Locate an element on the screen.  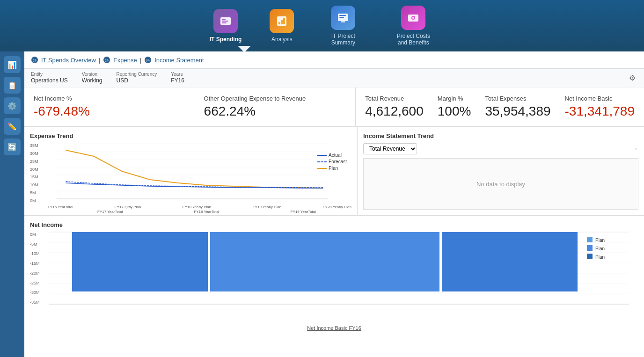
filter-entity-value: Operations US is located at coordinates (50, 80).